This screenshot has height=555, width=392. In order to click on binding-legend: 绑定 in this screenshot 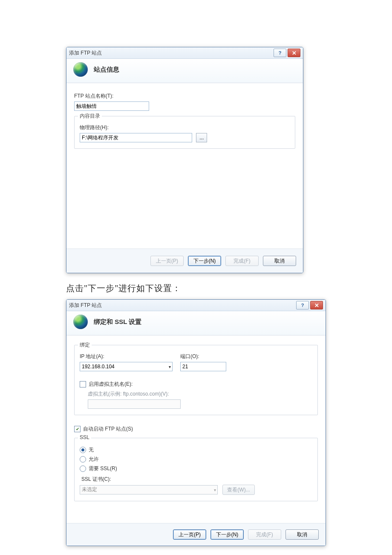, I will do `click(85, 345)`.